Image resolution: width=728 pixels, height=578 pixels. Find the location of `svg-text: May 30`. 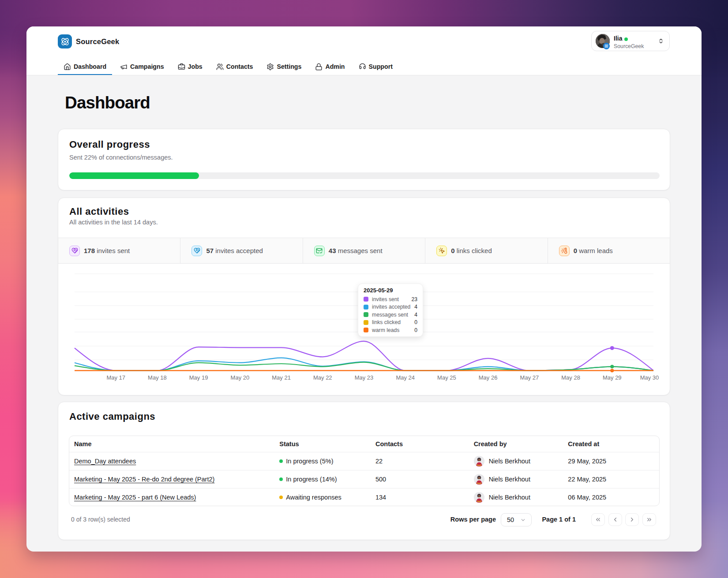

svg-text: May 30 is located at coordinates (649, 377).